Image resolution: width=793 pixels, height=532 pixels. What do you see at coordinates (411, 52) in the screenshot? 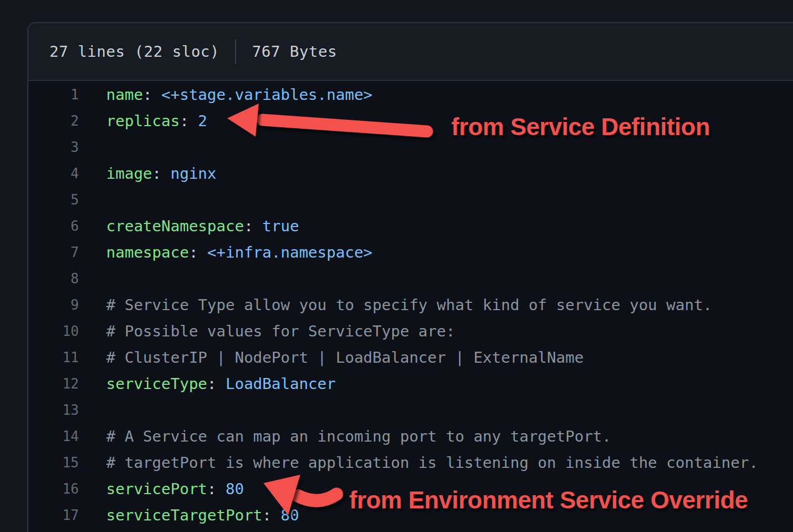
I see `file-header: 27 lines (22 sloc) 767 Bytes` at bounding box center [411, 52].